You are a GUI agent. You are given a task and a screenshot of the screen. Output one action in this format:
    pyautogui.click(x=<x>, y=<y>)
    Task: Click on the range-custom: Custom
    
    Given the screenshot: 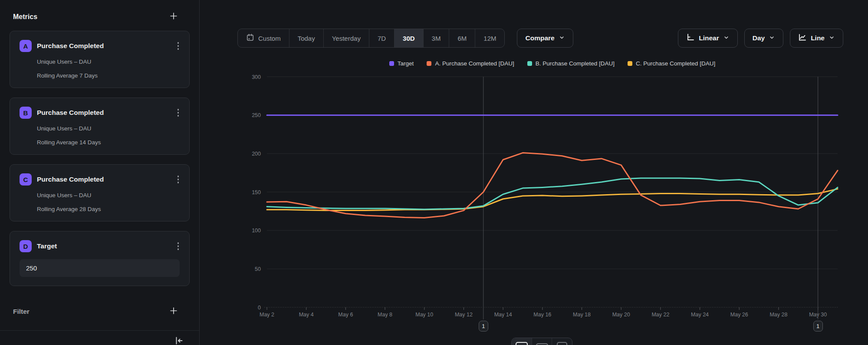 What is the action you would take?
    pyautogui.click(x=263, y=38)
    